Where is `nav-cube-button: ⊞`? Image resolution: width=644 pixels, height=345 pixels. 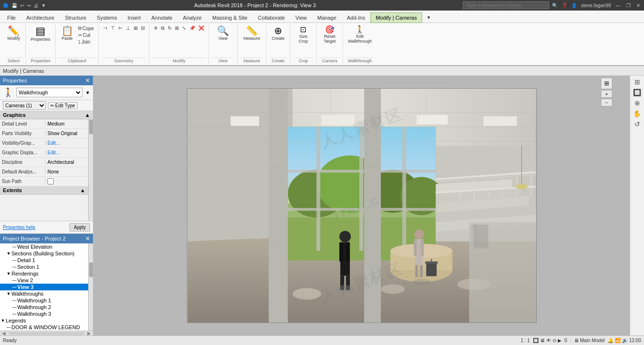
nav-cube-button: ⊞ is located at coordinates (607, 83).